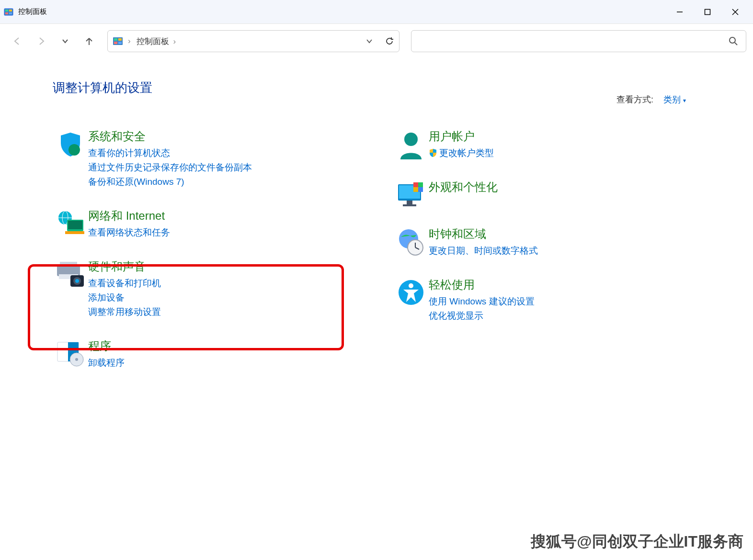 The image size is (753, 560). Describe the element at coordinates (9, 12) in the screenshot. I see `app-icon` at that location.